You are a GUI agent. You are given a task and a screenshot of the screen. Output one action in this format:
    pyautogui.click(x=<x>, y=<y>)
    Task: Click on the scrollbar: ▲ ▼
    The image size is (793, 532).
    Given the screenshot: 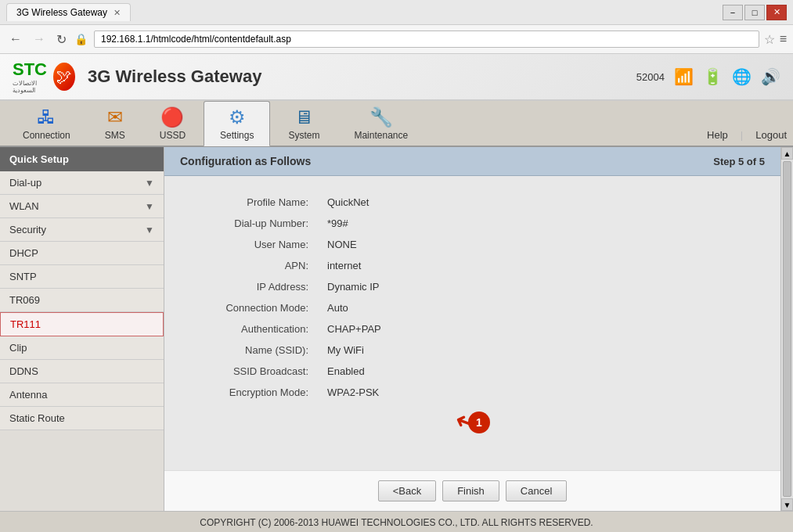 What is the action you would take?
    pyautogui.click(x=787, y=329)
    